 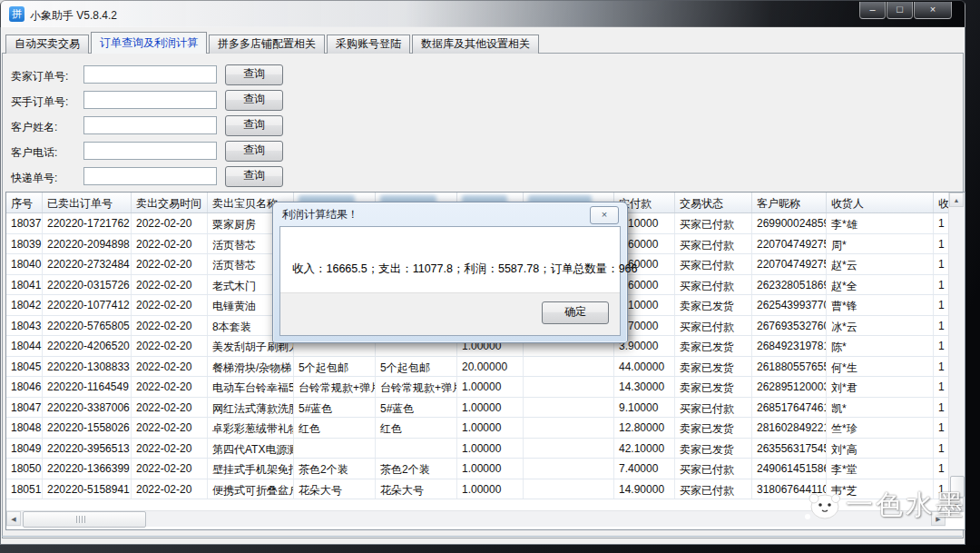 I want to click on dialog-title: 利润计算结果！, so click(x=320, y=214).